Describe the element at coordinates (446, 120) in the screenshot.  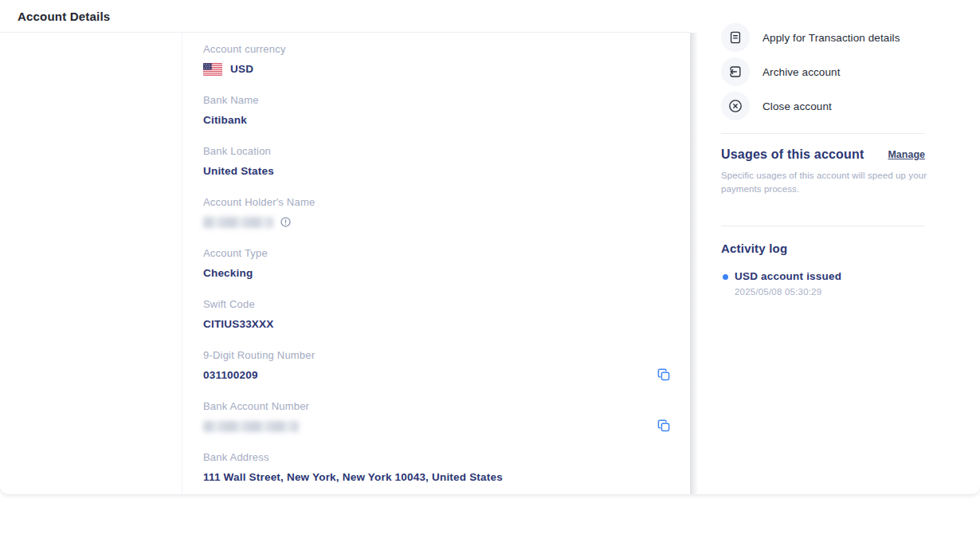
I see `field-bank-name: Bank NameCitibank` at that location.